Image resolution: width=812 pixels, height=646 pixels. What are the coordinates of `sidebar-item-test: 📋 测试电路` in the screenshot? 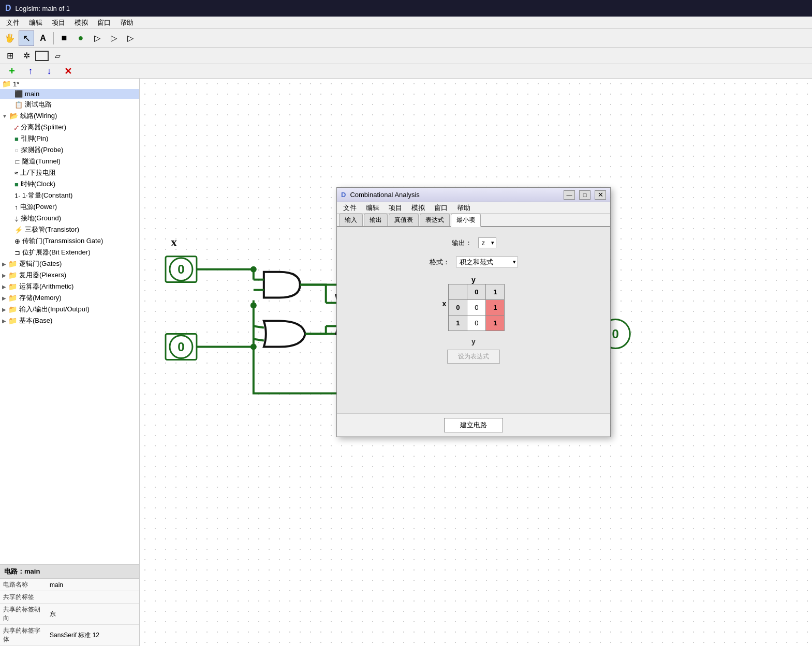 It's located at (69, 104).